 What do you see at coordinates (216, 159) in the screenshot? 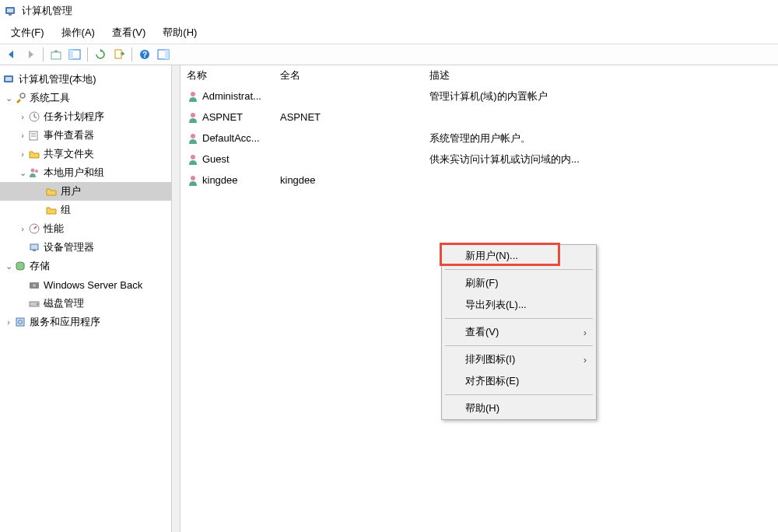
I see `cell-name: Guest` at bounding box center [216, 159].